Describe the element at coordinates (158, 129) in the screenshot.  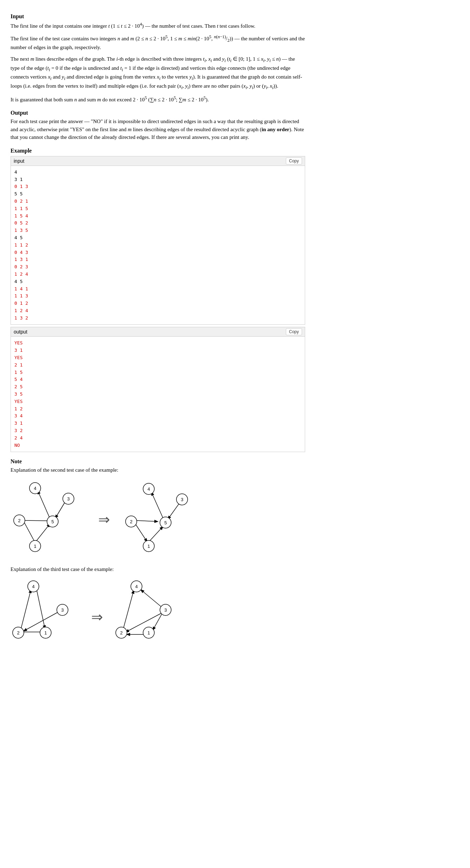
I see `output-para: For each test case print the answer — "N…` at that location.